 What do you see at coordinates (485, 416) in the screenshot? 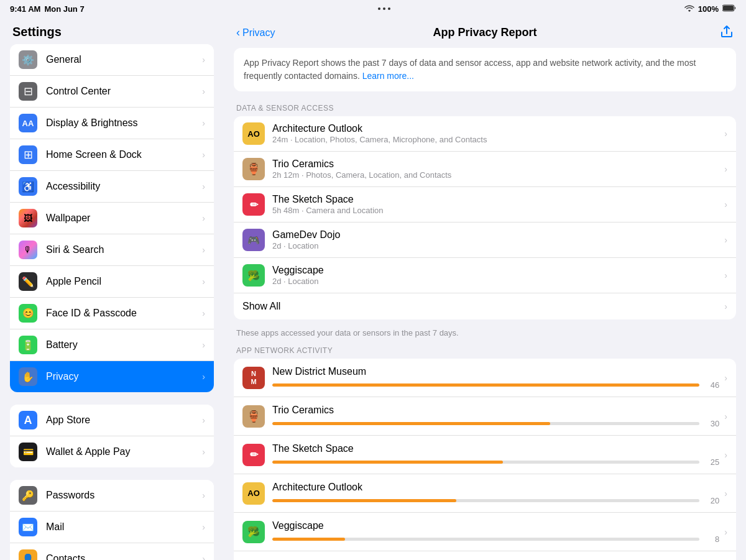
I see `bar-item-trio2: 🏺 Trio Ceramics 30 ›` at bounding box center [485, 416].